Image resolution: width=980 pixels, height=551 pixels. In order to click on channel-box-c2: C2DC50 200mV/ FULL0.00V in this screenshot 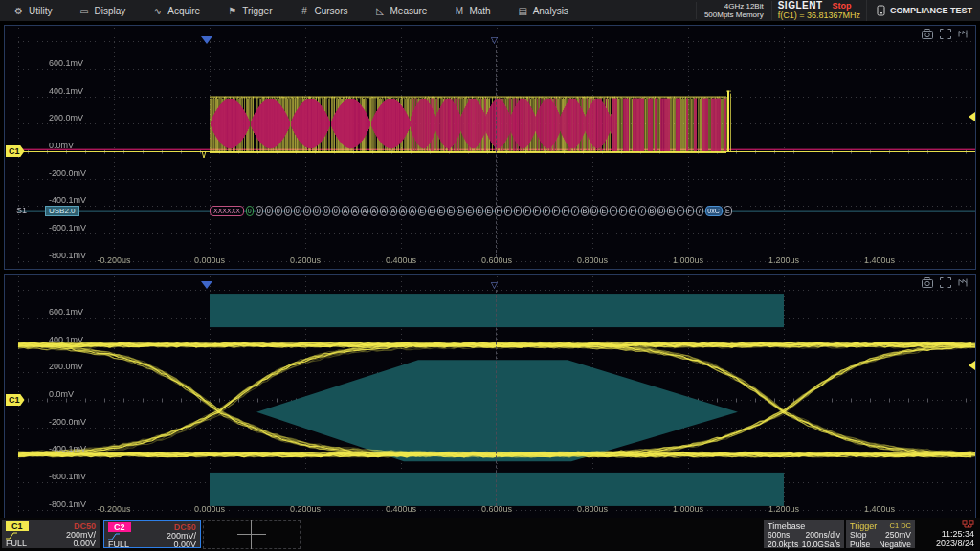, I will do `click(152, 534)`.